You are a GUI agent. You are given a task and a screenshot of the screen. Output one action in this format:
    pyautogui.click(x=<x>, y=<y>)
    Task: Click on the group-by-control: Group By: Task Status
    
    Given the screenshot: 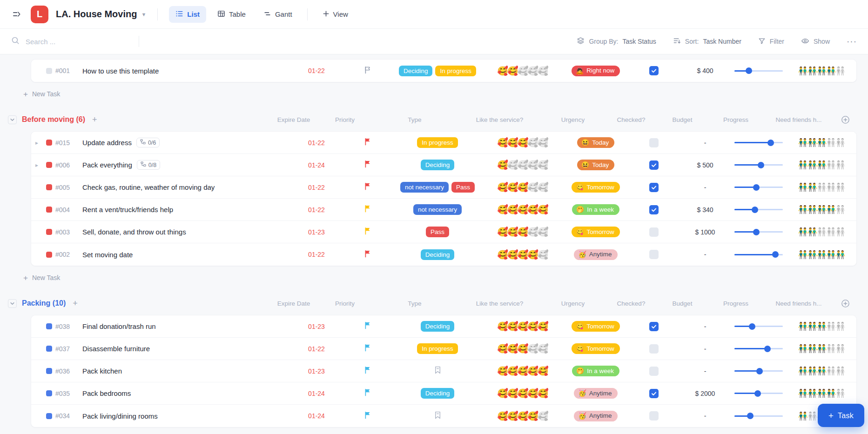 What is the action you would take?
    pyautogui.click(x=616, y=41)
    